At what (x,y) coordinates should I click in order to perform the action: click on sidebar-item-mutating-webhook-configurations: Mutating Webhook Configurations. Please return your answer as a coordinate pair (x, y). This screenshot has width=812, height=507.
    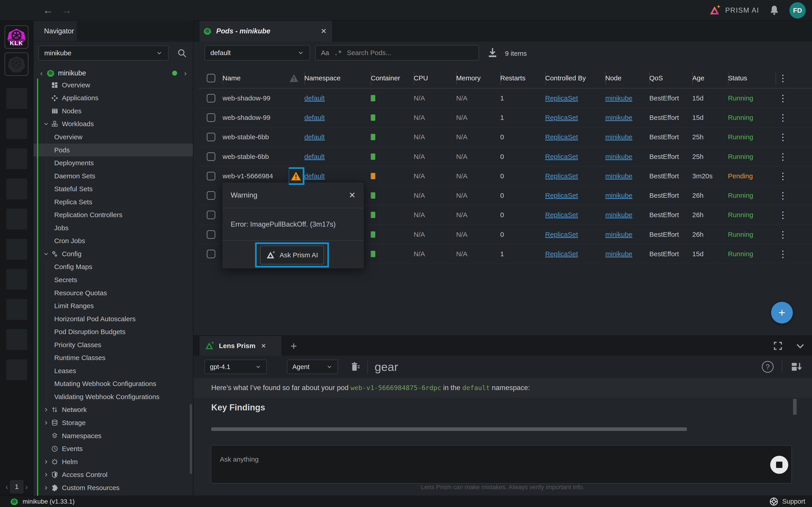
    Looking at the image, I should click on (113, 384).